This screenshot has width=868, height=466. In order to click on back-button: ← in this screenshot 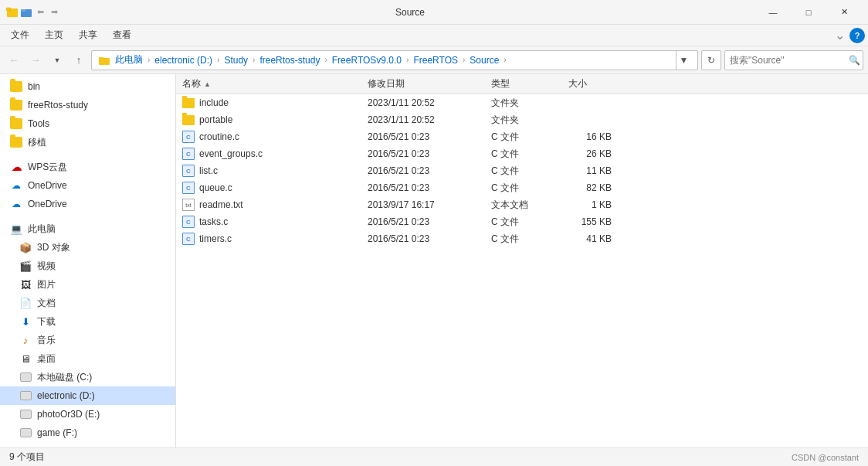, I will do `click(14, 60)`.